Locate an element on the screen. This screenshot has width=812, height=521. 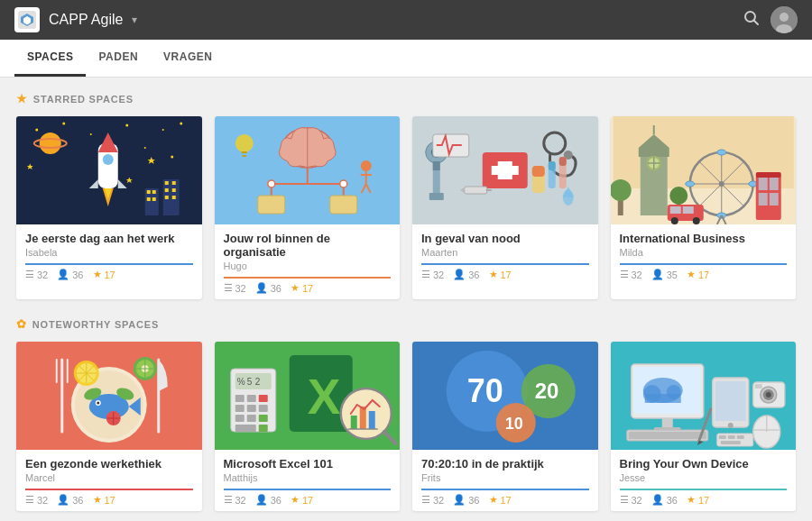
card-title: International Business is located at coordinates (704, 238).